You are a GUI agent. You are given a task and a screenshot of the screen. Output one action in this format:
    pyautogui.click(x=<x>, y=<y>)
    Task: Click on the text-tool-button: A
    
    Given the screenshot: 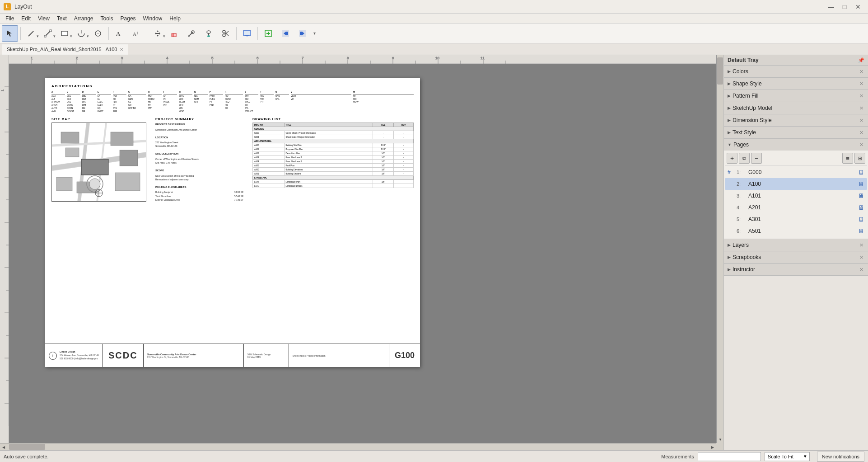 What is the action you would take?
    pyautogui.click(x=119, y=33)
    